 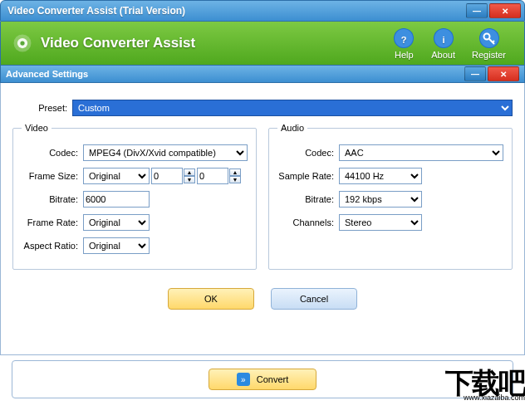 What do you see at coordinates (52, 176) in the screenshot?
I see `framesize-label: Frame Size:` at bounding box center [52, 176].